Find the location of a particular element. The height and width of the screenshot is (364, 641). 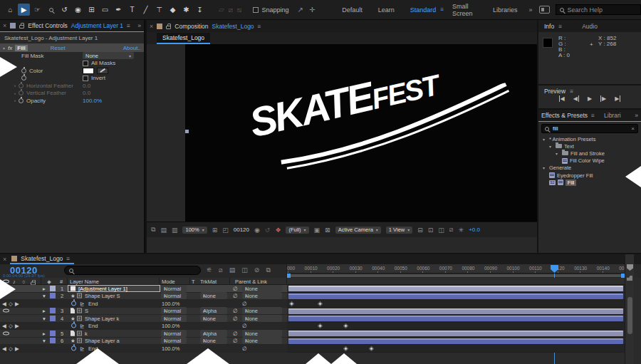

exposure-icon: ✳ is located at coordinates (462, 230).